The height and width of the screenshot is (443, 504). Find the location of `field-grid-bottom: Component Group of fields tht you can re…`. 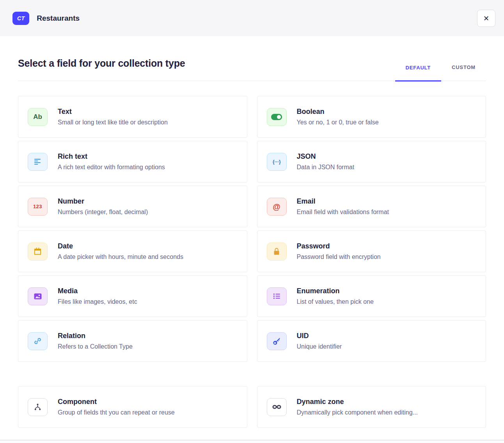

field-grid-bottom: Component Group of fields tht you can re… is located at coordinates (252, 407).